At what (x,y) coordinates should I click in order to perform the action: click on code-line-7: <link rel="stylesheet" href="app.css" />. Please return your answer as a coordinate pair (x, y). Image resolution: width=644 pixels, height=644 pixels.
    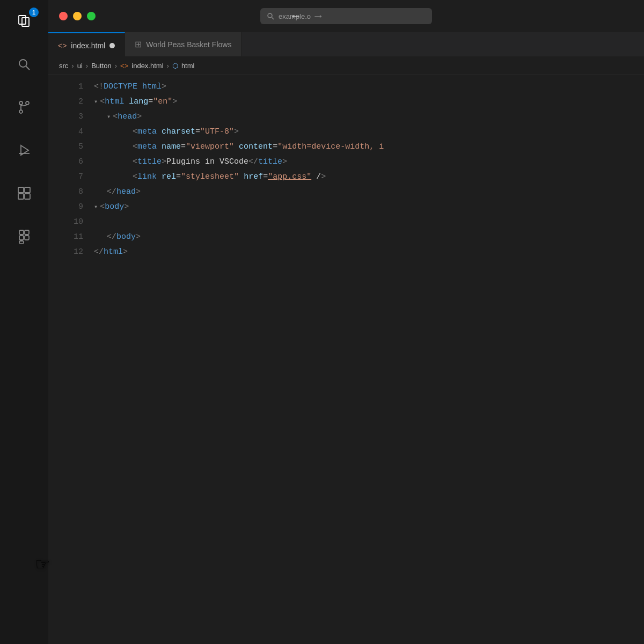
    Looking at the image, I should click on (369, 177).